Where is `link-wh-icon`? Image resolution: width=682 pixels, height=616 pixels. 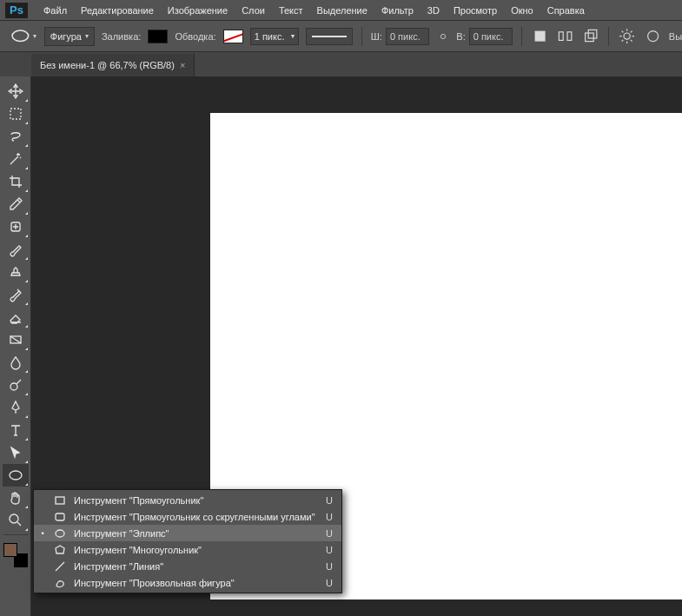 link-wh-icon is located at coordinates (443, 36).